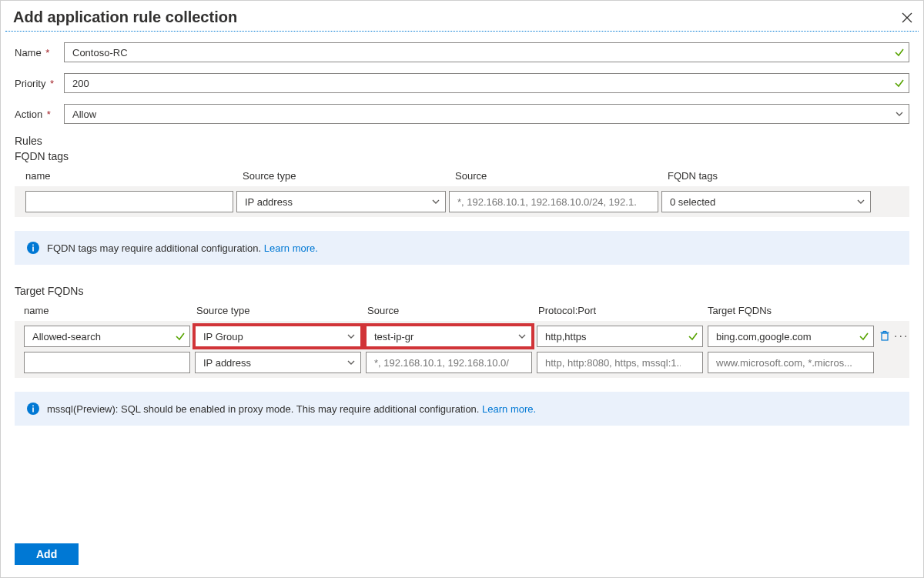 This screenshot has height=578, width=924. I want to click on target-source-type-select: IP address, so click(278, 363).